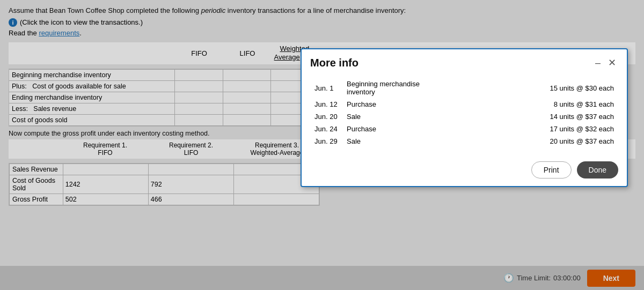 This screenshot has height=290, width=644. What do you see at coordinates (334, 63) in the screenshot?
I see `modal-title: More info` at bounding box center [334, 63].